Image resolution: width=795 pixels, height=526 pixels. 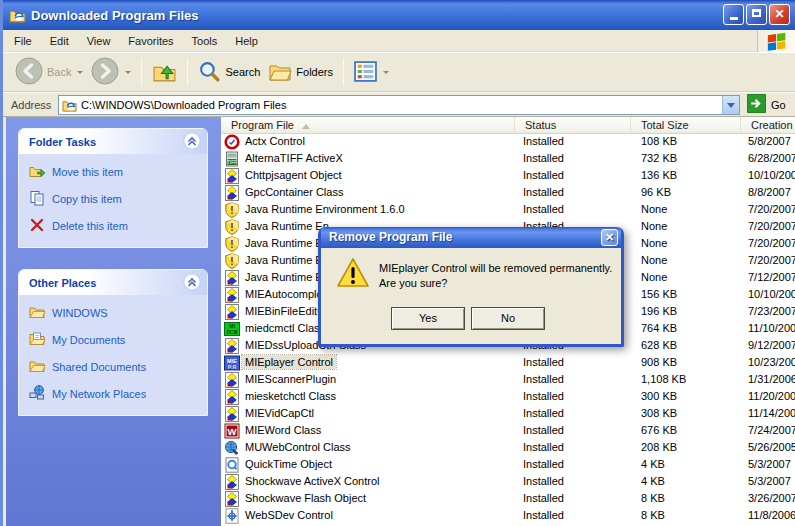 What do you see at coordinates (113, 142) in the screenshot?
I see `panel-header-folder-tasks: Folder Tasks` at bounding box center [113, 142].